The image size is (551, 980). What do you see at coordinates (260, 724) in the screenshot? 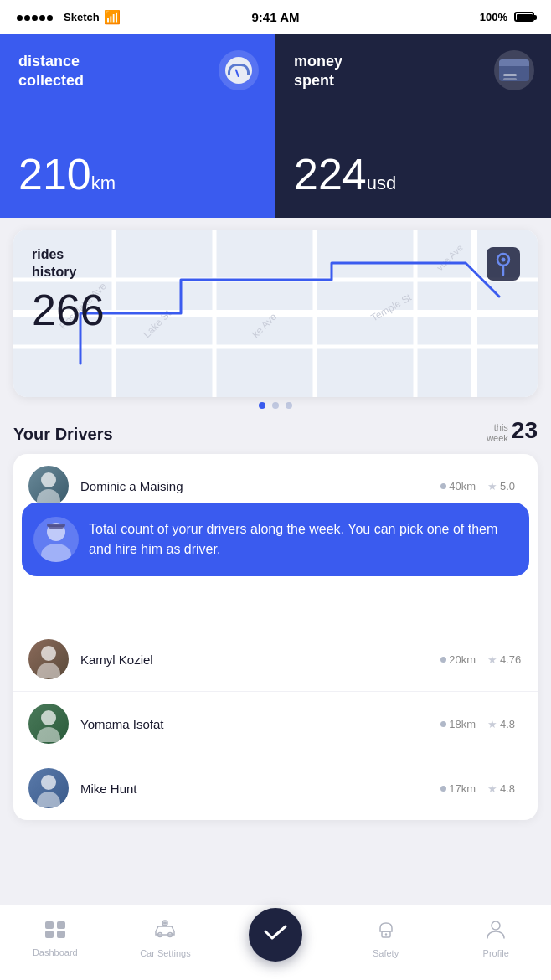
I see `driver-name-3: Yomama Isofat` at bounding box center [260, 724].